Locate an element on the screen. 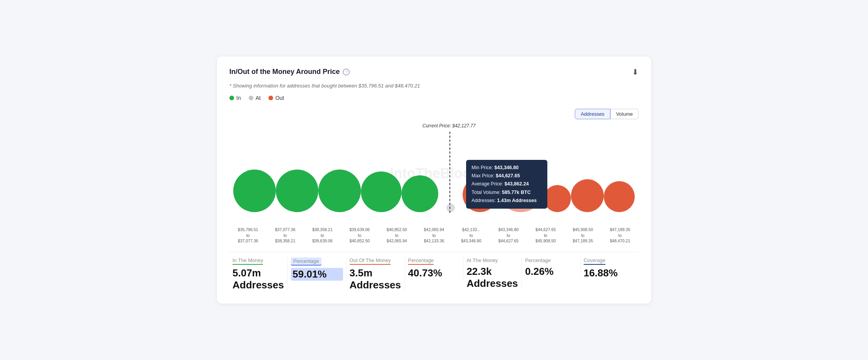 This screenshot has height=360, width=868. tooltip: Min Price: $43,346.80 Max Price: $44,627… is located at coordinates (507, 184).